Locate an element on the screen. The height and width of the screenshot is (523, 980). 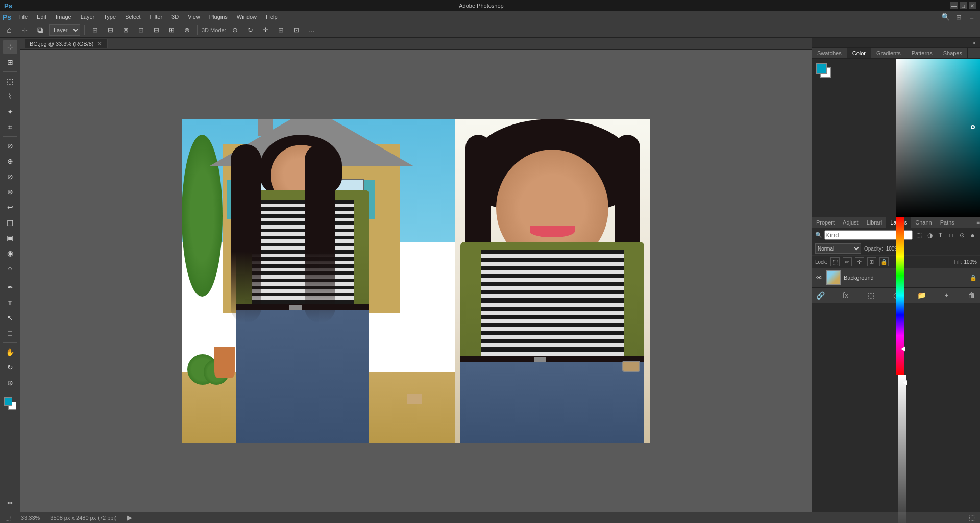
layer-visibility-eye: 👁 is located at coordinates (819, 278).